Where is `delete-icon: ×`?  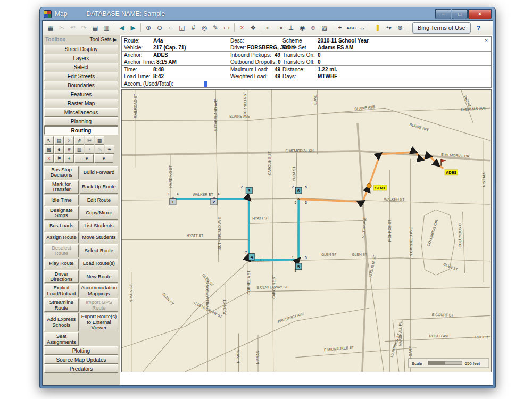 delete-icon: × is located at coordinates (242, 28).